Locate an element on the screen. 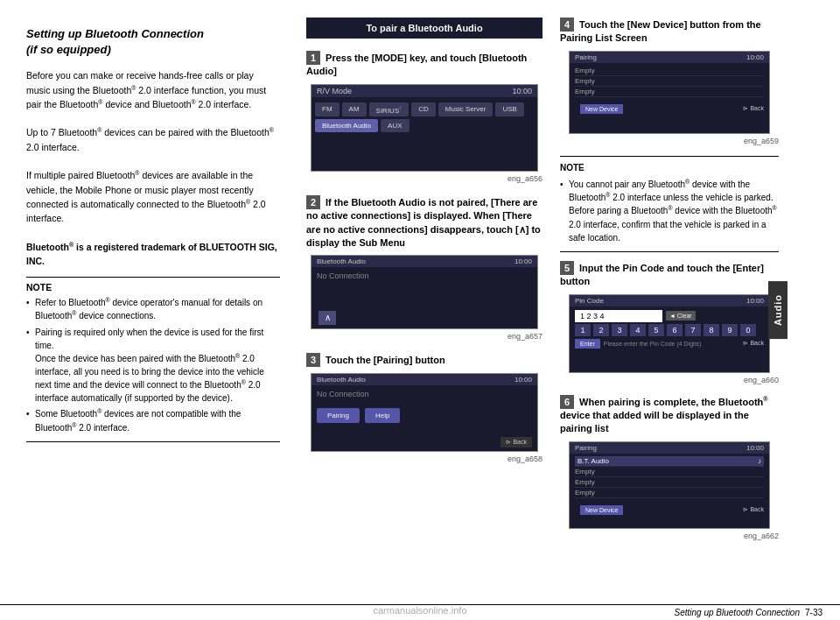 Image resolution: width=840 pixels, height=620 pixels. bluetooth-audio-btn: Bluetooth Audio is located at coordinates (346, 126).